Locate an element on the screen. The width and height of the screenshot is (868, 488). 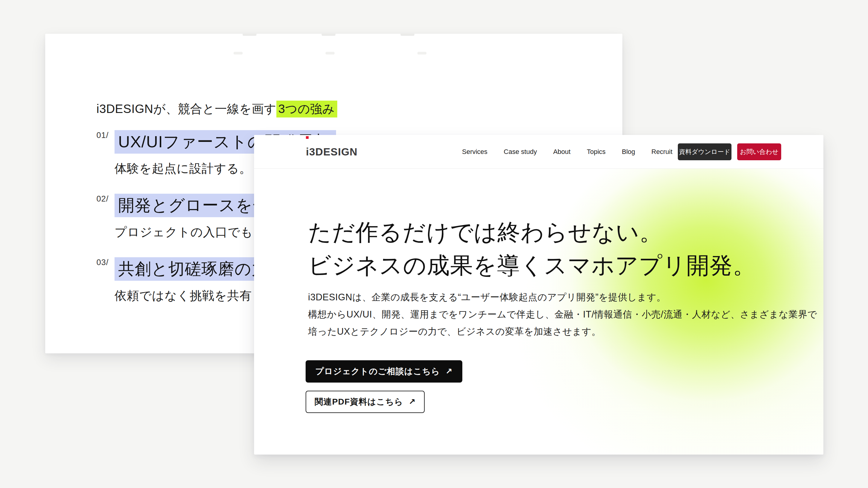
pdf-cta-label: 関連PDF資料はこちら is located at coordinates (359, 402).